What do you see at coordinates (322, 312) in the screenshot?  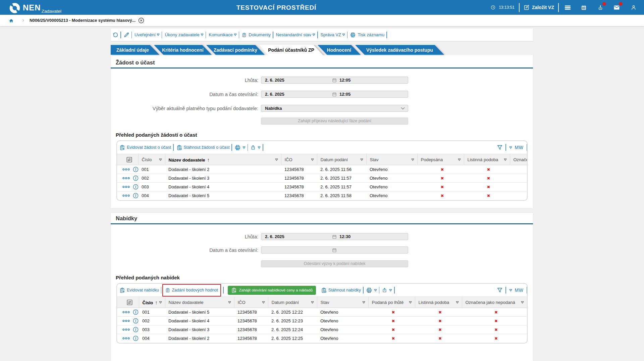 I see `table-row: 001 Dodavatel - školení 5 12345678 2. 6.…` at bounding box center [322, 312].